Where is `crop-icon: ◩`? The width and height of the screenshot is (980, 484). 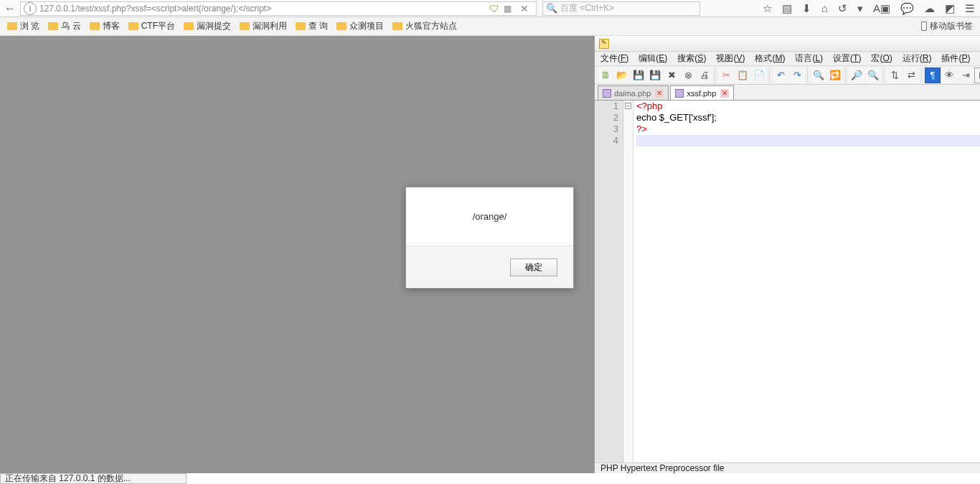
crop-icon: ◩ is located at coordinates (950, 9).